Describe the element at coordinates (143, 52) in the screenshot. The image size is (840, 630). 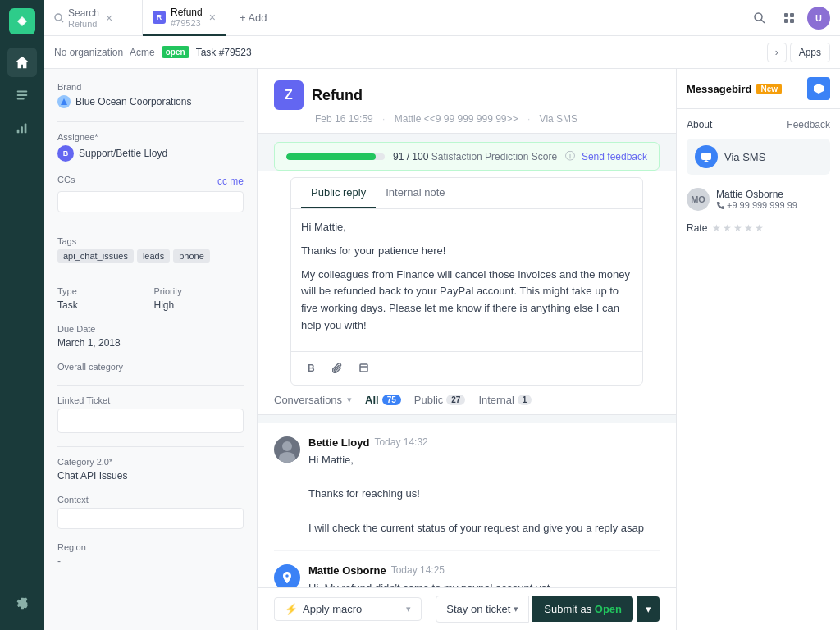
I see `breadcrumb-acme: Acme` at that location.